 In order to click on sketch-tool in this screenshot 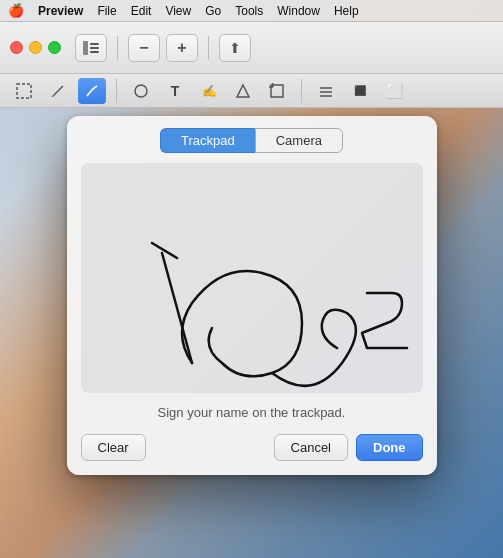, I will do `click(58, 91)`.